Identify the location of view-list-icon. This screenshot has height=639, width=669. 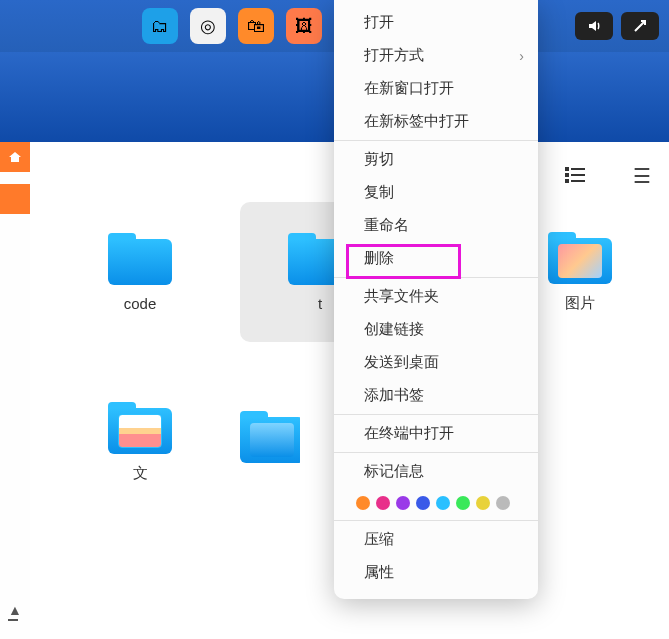
(575, 176).